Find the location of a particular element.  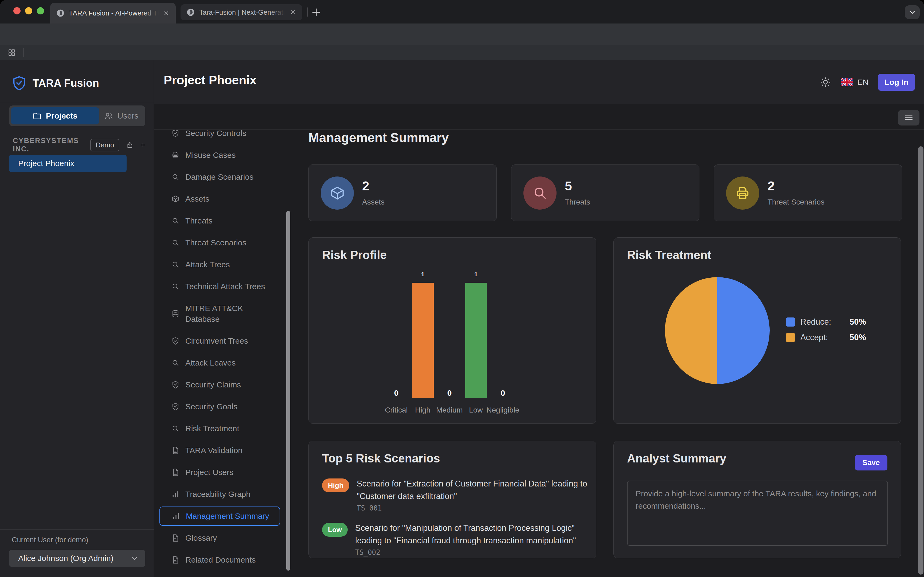

nav-item: Glossary is located at coordinates (221, 538).